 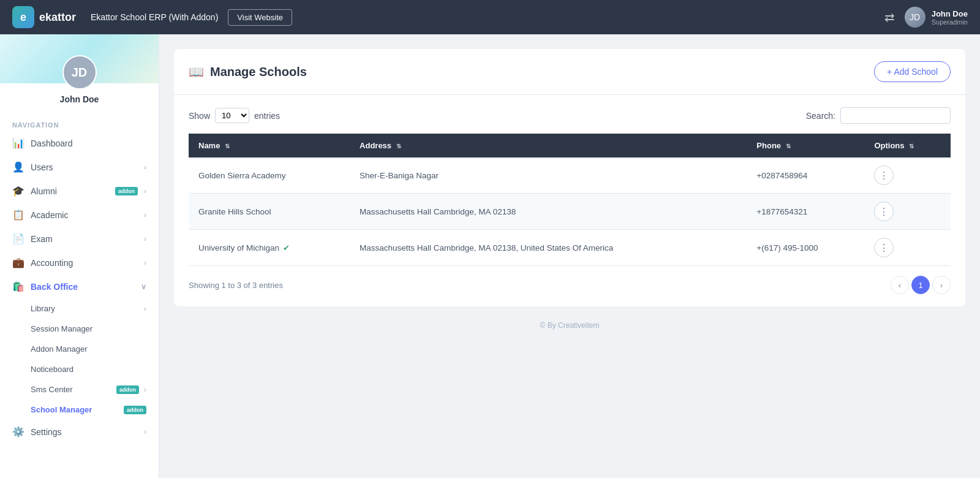 I want to click on users-icon: 👤, so click(x=18, y=167).